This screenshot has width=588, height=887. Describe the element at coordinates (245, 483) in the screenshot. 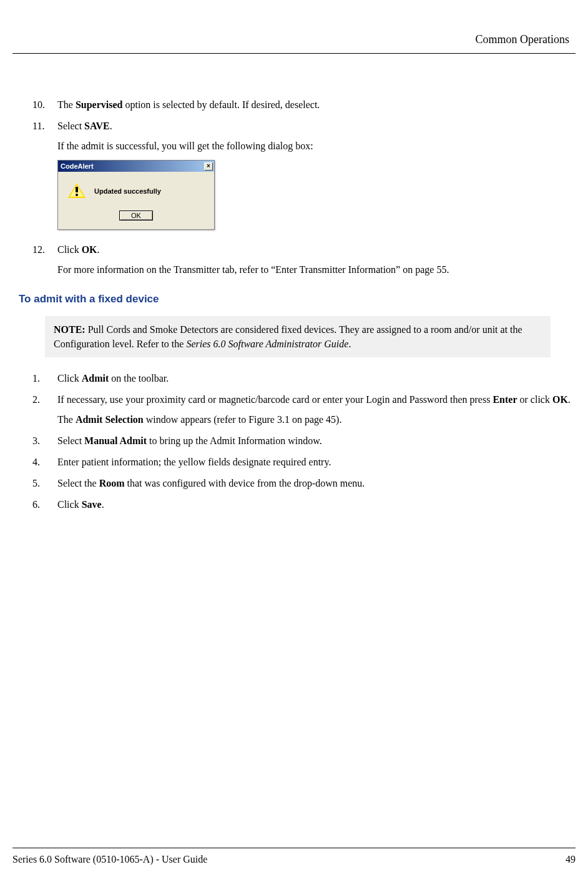

I see `text: that was configured with device from the…` at that location.